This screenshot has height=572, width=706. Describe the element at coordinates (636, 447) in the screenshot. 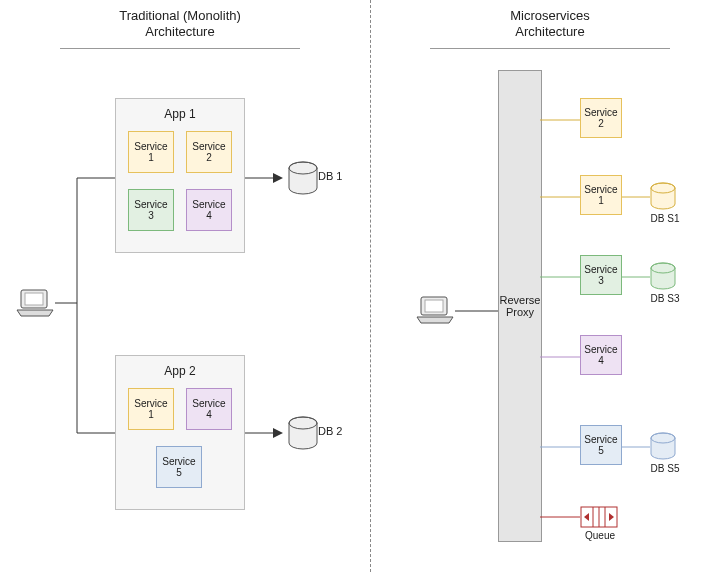

I see `connector-svc5-db` at that location.